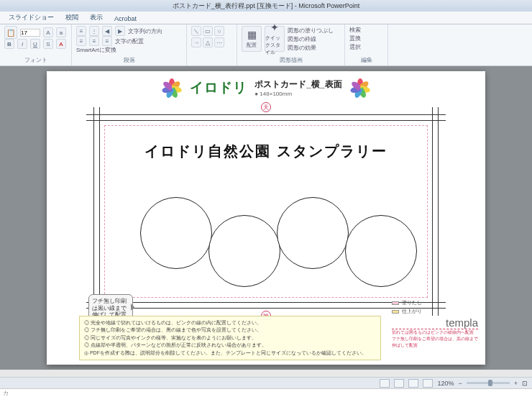  What do you see at coordinates (399, 383) in the screenshot?
I see `sorter-view-button` at bounding box center [399, 383].